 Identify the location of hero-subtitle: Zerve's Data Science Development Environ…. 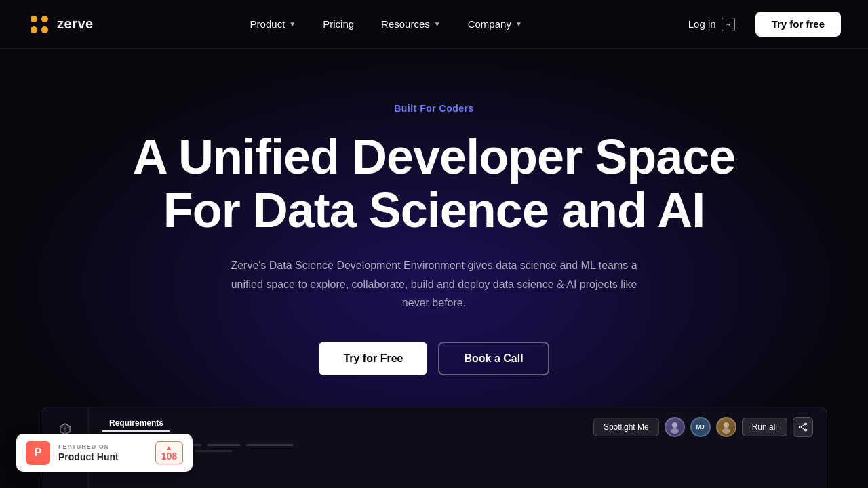
(434, 284).